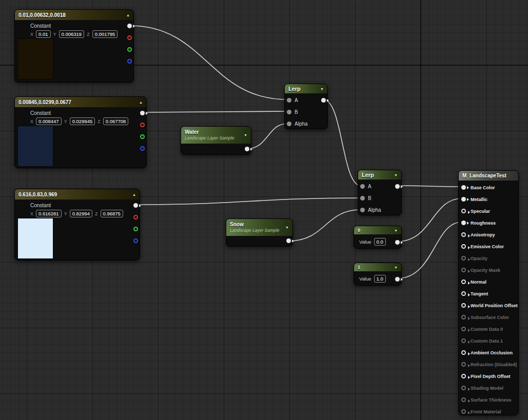 The width and height of the screenshot is (528, 420). What do you see at coordinates (77, 225) in the screenshot?
I see `constant3vector-node-3: 0.616,0.83,0.969 ▲ Constant X 0.616281 Y…` at bounding box center [77, 225].